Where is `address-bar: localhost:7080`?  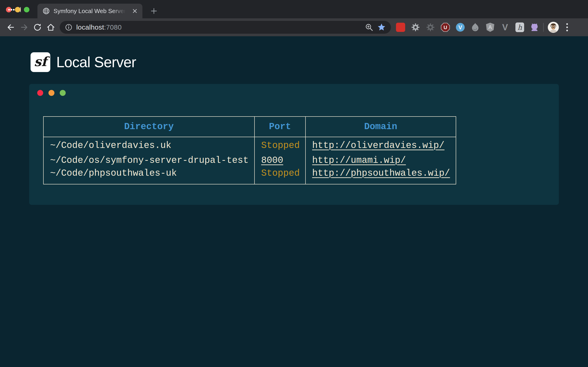
address-bar: localhost:7080 is located at coordinates (225, 27).